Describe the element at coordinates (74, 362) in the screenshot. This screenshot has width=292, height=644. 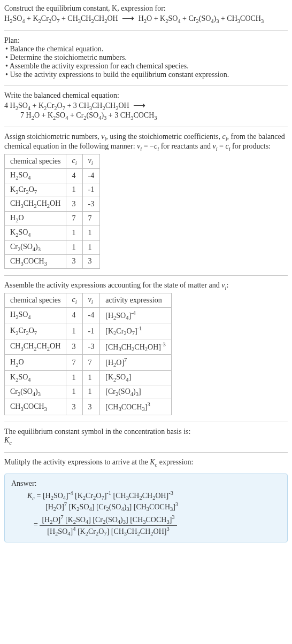
I see `cell-ci: 7` at that location.